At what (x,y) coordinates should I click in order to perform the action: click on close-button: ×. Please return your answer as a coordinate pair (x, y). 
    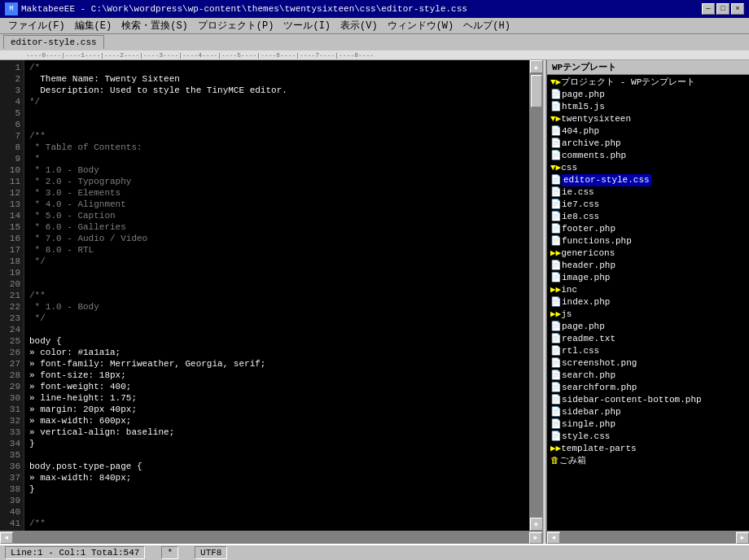
    Looking at the image, I should click on (738, 9).